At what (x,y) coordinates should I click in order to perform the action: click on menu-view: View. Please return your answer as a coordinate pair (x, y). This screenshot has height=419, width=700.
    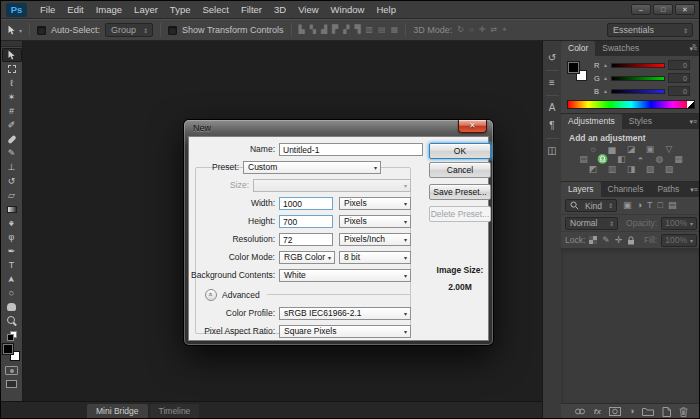
    Looking at the image, I should click on (308, 10).